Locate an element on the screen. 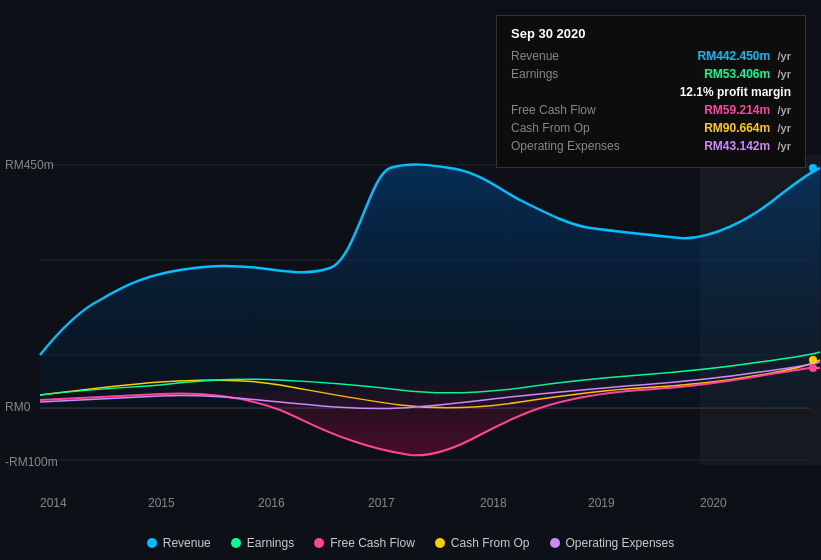 This screenshot has height=560, width=821. legend-dot-earnings is located at coordinates (236, 543).